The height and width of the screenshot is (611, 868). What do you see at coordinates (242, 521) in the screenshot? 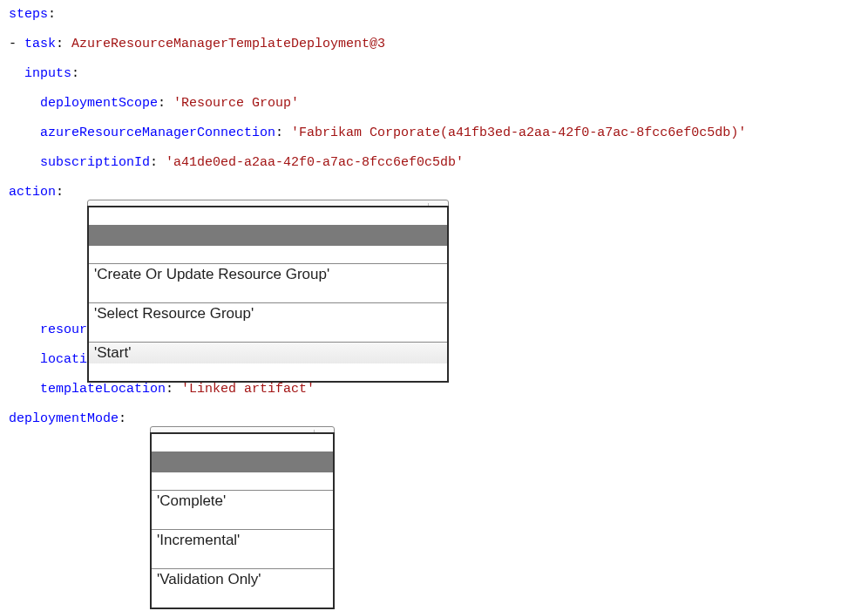
I see `deploymentMode-dropdown-list: 'Complete' 'Incremental' 'Validation Onl…` at bounding box center [242, 521].